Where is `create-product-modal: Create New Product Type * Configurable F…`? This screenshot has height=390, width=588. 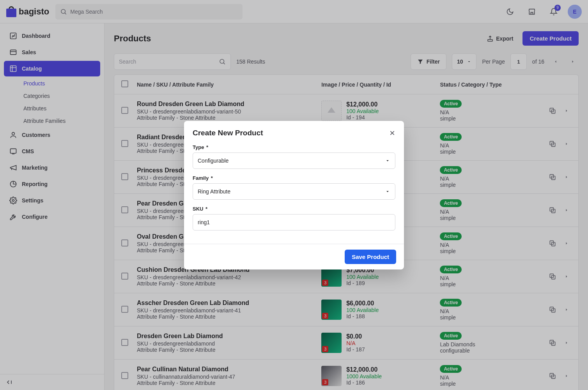 create-product-modal: Create New Product Type * Configurable F… is located at coordinates (294, 195).